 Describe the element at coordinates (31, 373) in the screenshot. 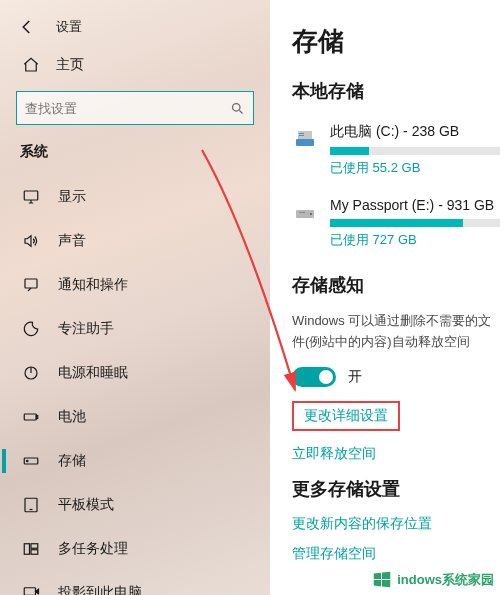

I see `power-icon` at that location.